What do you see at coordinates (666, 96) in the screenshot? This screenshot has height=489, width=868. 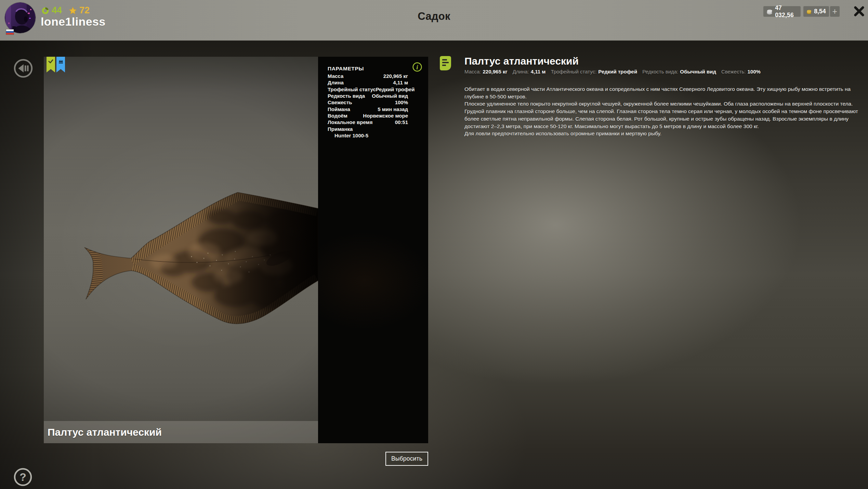 I see `details-body: Палтус атлантический Масса:220,965 кгДли…` at bounding box center [666, 96].